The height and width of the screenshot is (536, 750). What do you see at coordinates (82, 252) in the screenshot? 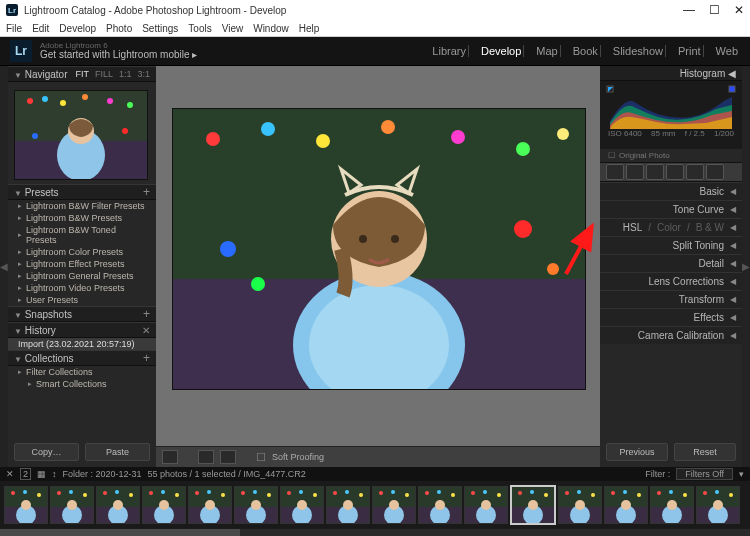
I see `preset-folder: Lightroom Color Presets` at bounding box center [82, 252].